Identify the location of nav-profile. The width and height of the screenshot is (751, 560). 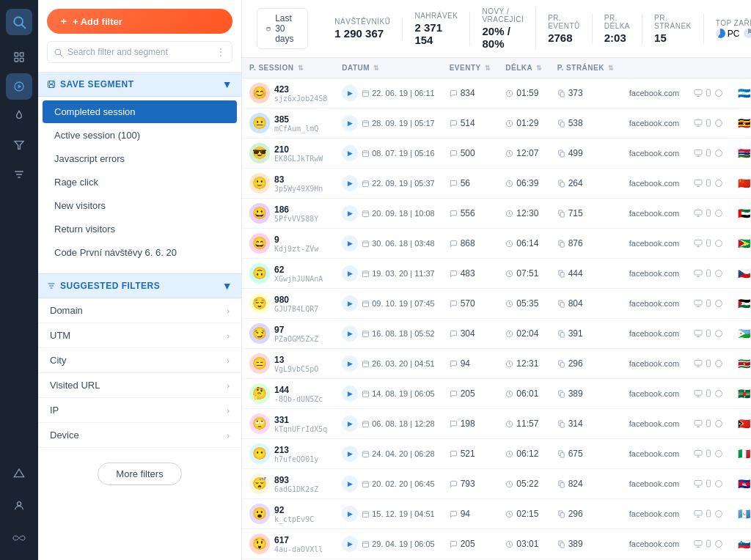
(19, 506).